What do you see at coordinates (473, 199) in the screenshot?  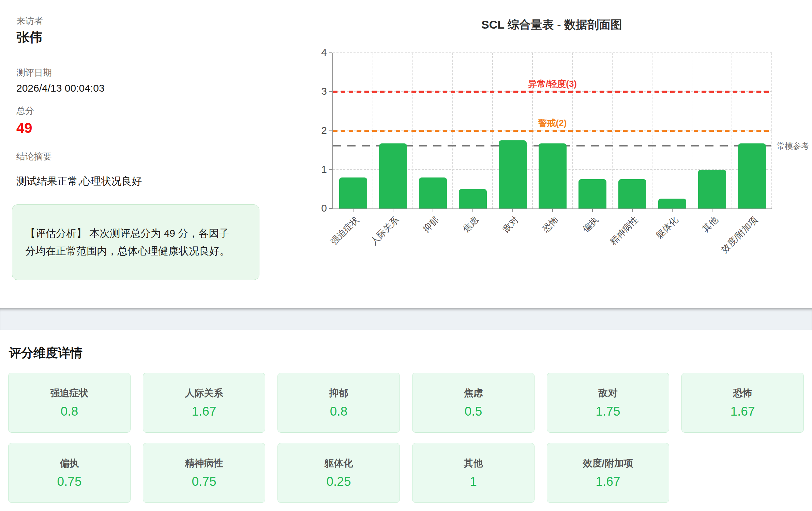 I see `bar-焦虑` at bounding box center [473, 199].